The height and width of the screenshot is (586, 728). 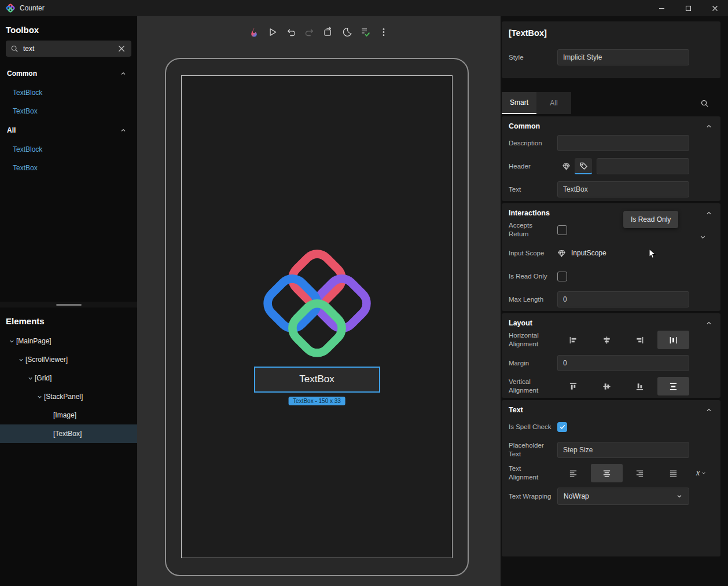 I want to click on tree-item-stackpanel: [StackPanel], so click(x=68, y=397).